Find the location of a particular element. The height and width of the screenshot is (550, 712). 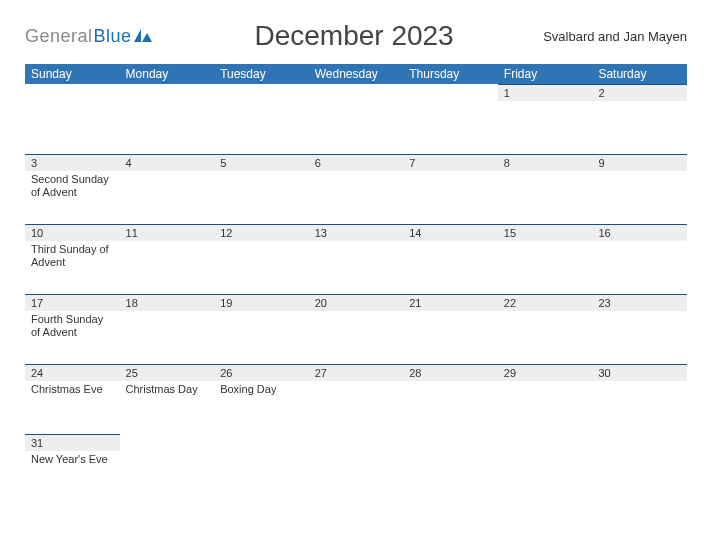

day-cell: 25Christmas Day is located at coordinates (168, 399).